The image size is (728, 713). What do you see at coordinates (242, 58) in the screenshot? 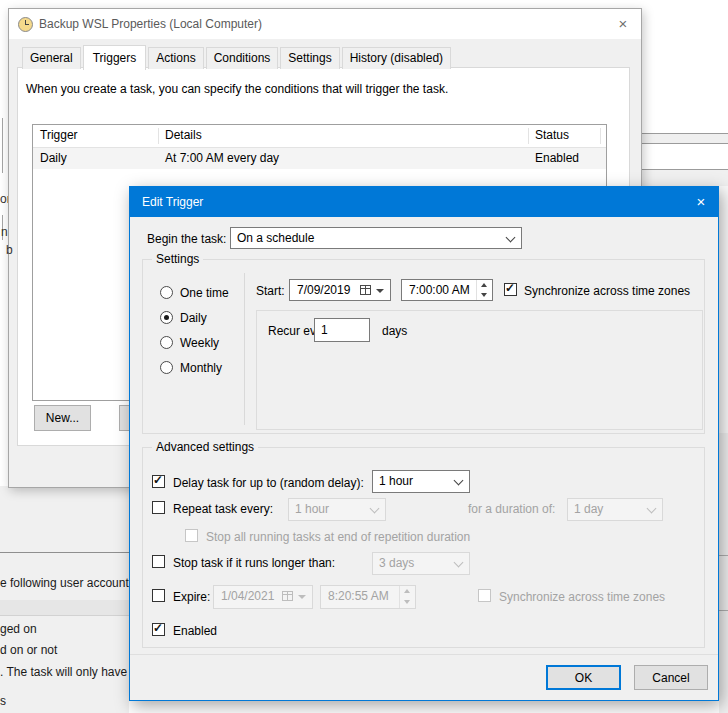
I see `tab-conditions: Conditions` at bounding box center [242, 58].